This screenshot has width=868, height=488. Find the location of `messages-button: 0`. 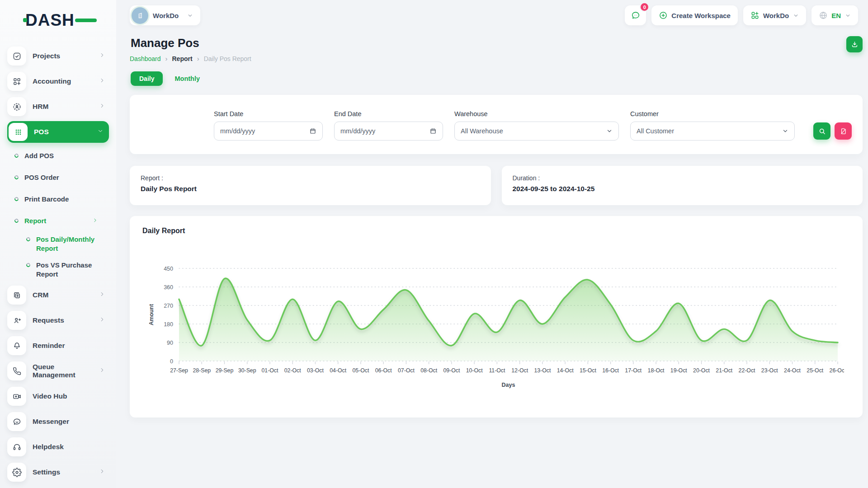

messages-button: 0 is located at coordinates (636, 15).